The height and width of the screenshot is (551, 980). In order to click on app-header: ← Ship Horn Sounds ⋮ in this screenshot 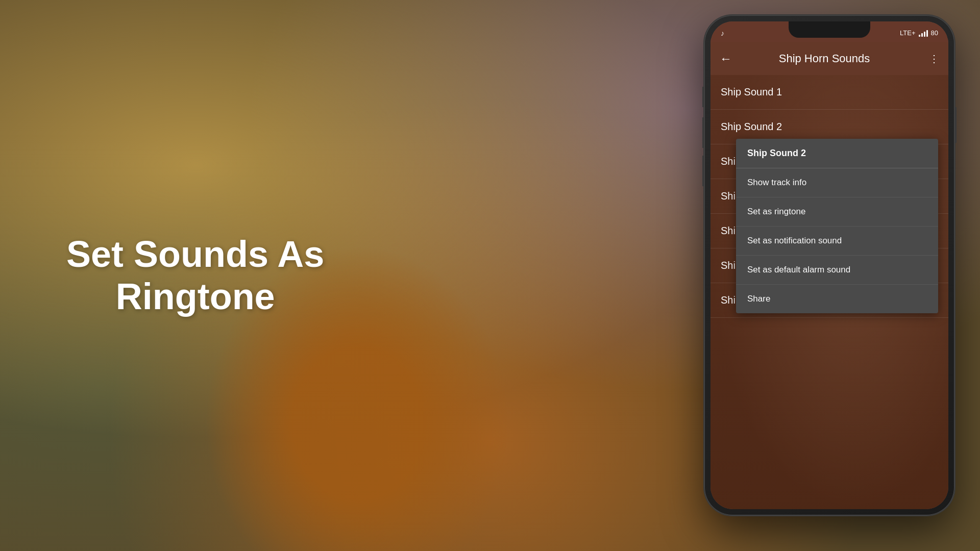, I will do `click(829, 58)`.